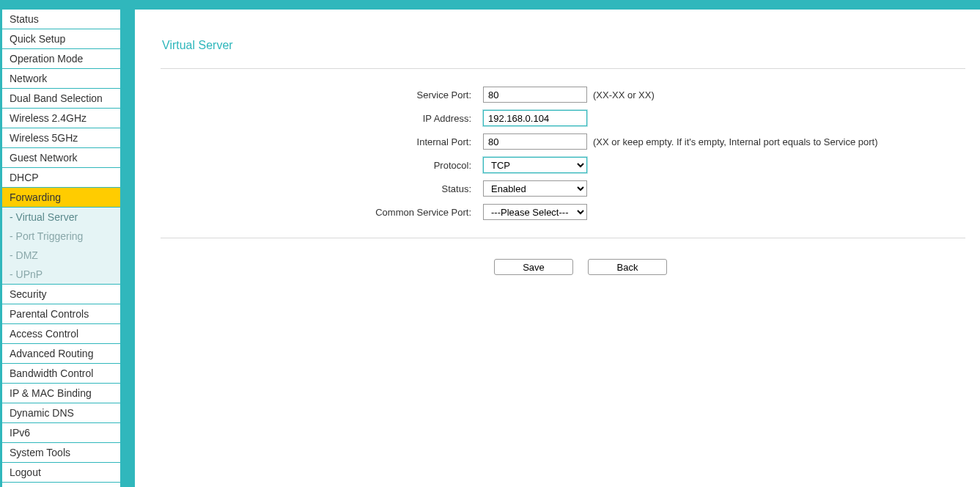  What do you see at coordinates (42, 413) in the screenshot?
I see `sidebar-item-label: Dynamic DNS` at bounding box center [42, 413].